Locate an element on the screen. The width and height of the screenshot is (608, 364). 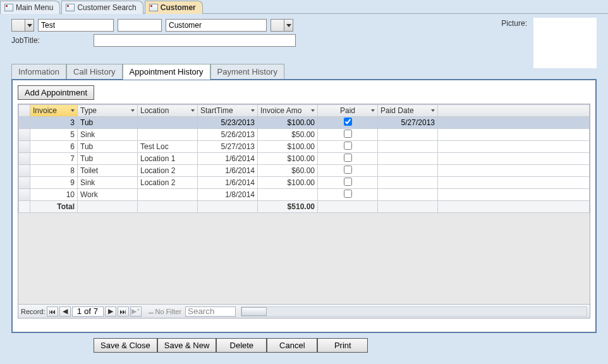
nav-first-button: ⏮ is located at coordinates (52, 312).